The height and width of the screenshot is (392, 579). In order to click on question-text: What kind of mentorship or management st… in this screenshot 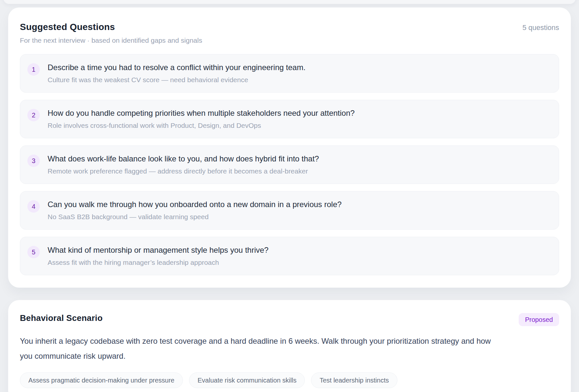, I will do `click(158, 250)`.